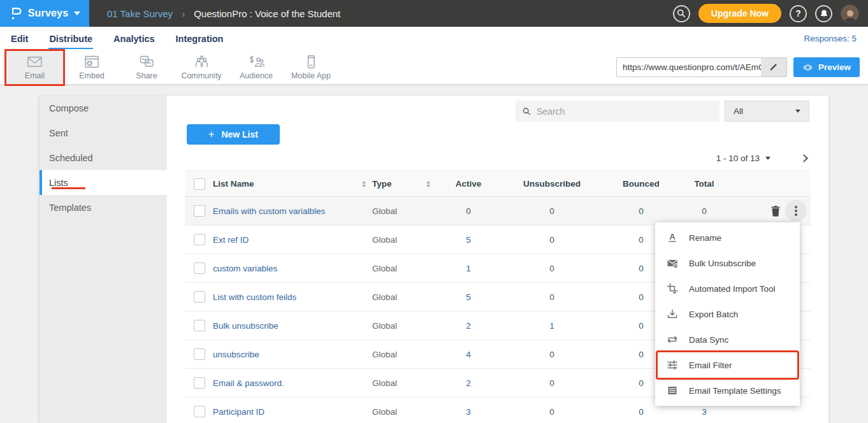  I want to click on survey-nav-bar: Edit Distribute Analytics Integration Re…, so click(434, 38).